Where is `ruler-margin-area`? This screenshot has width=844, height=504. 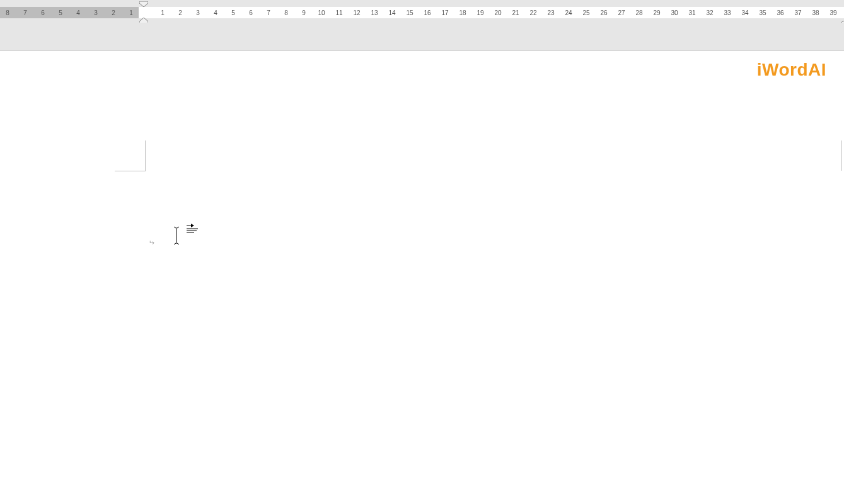
ruler-margin-area is located at coordinates (69, 13).